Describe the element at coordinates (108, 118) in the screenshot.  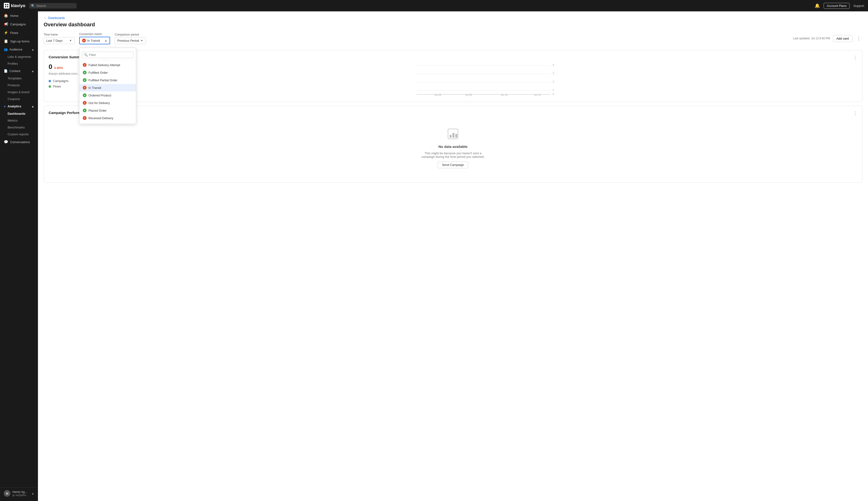
I see `dropdown-item-received-delivery: ● Received Delivery` at that location.